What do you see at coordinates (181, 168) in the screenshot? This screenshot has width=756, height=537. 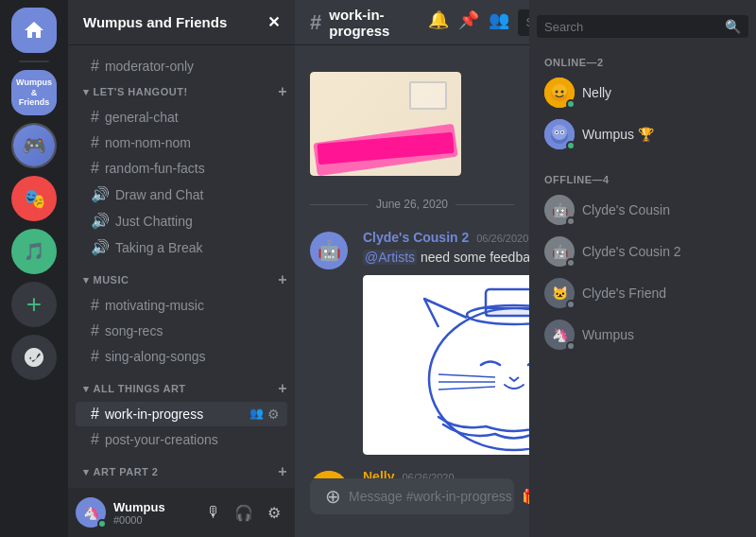 I see `channel-item-random-fun-facts: # random-fun-facts` at bounding box center [181, 168].